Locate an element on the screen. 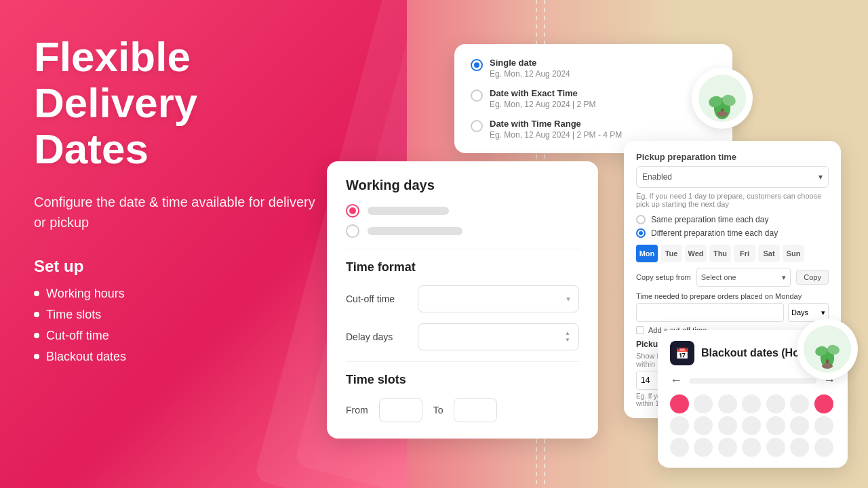  same-prep-radio: Same preparation time each day is located at coordinates (732, 220).